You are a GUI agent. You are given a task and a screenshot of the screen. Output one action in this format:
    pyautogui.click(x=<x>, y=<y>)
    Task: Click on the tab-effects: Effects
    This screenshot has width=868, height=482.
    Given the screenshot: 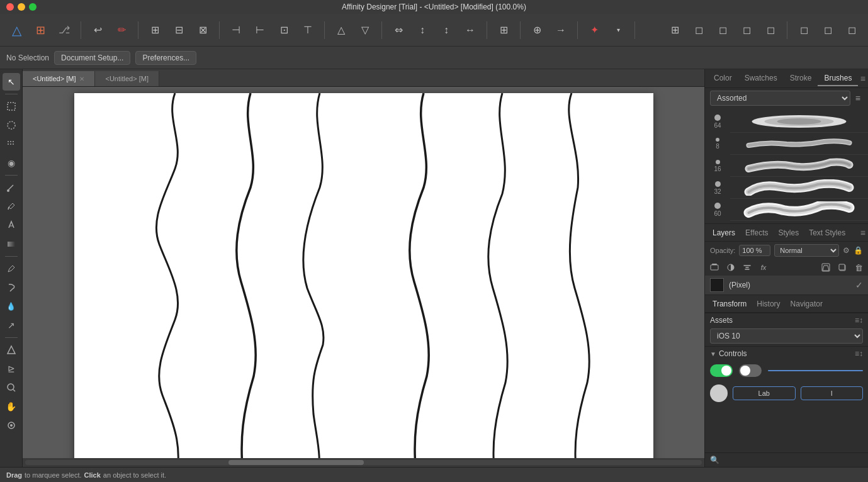 What is the action you would take?
    pyautogui.click(x=757, y=233)
    